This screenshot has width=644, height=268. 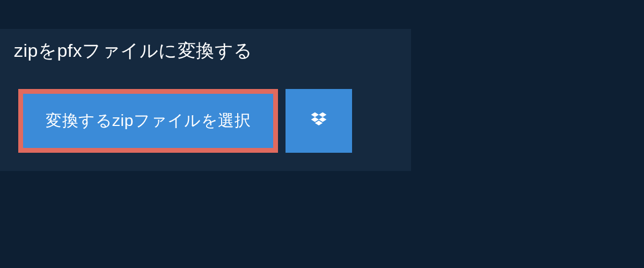 I want to click on select-file-label: 変換するzipファイルを選択, so click(x=148, y=121).